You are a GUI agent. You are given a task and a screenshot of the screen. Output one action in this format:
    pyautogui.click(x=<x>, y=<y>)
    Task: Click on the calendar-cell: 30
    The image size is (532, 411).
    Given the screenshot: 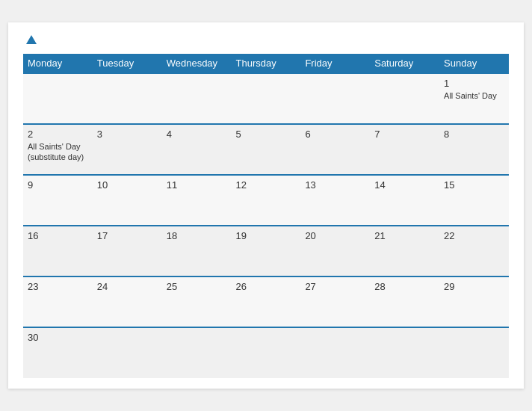 What is the action you would take?
    pyautogui.click(x=58, y=353)
    